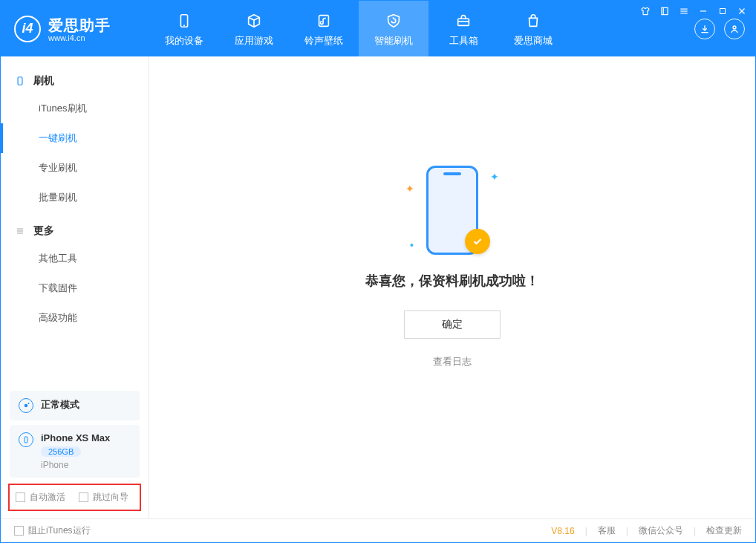 Image resolution: width=756 pixels, height=543 pixels. Describe the element at coordinates (394, 41) in the screenshot. I see `tab-label: 智能刷机` at that location.